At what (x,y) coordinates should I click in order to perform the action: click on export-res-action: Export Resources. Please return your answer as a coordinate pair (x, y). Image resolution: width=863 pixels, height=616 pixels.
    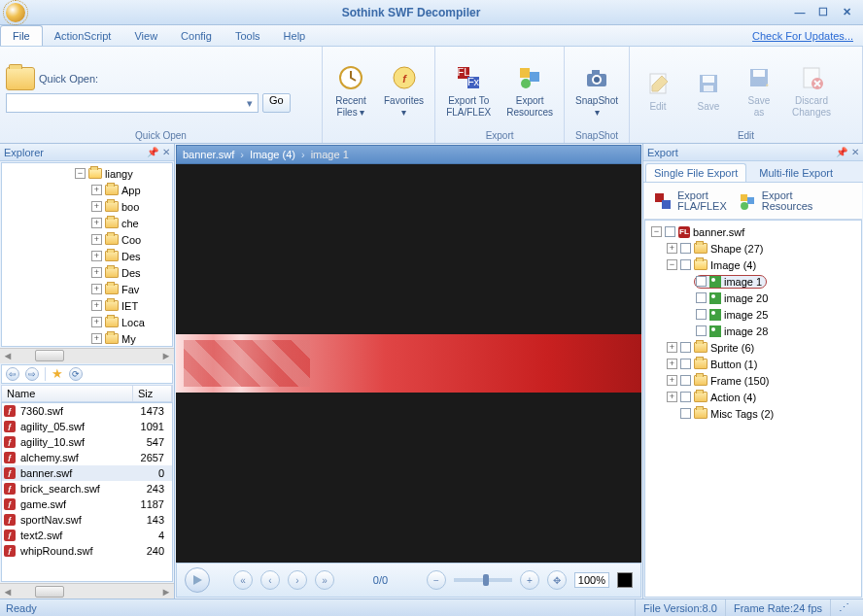
    Looking at the image, I should click on (776, 201).